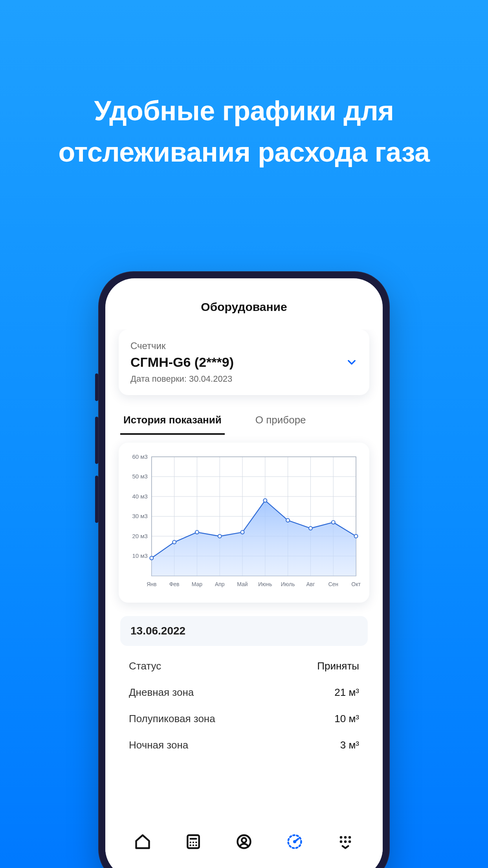 This screenshot has width=488, height=868. I want to click on page-title: Оборудование, so click(244, 304).